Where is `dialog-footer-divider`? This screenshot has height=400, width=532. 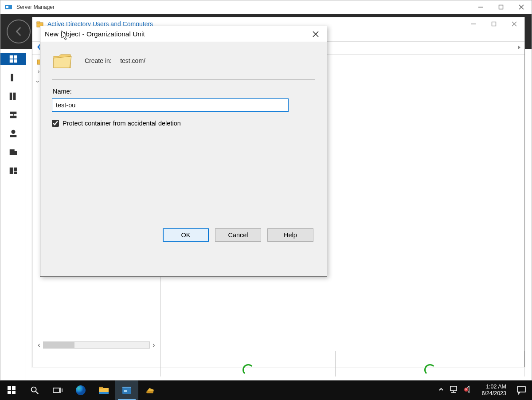
dialog-footer-divider is located at coordinates (184, 222).